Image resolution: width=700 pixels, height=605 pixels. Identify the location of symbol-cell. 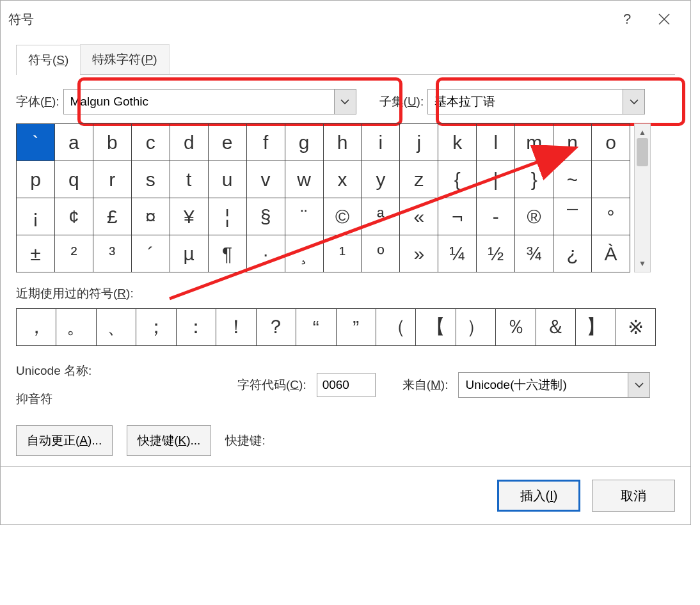
(611, 180).